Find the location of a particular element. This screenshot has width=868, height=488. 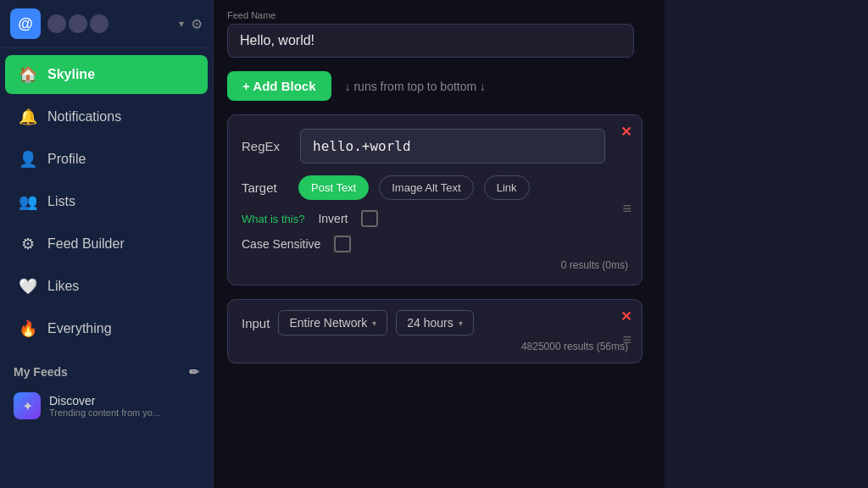

fire-icon: 🔥 is located at coordinates (28, 329).